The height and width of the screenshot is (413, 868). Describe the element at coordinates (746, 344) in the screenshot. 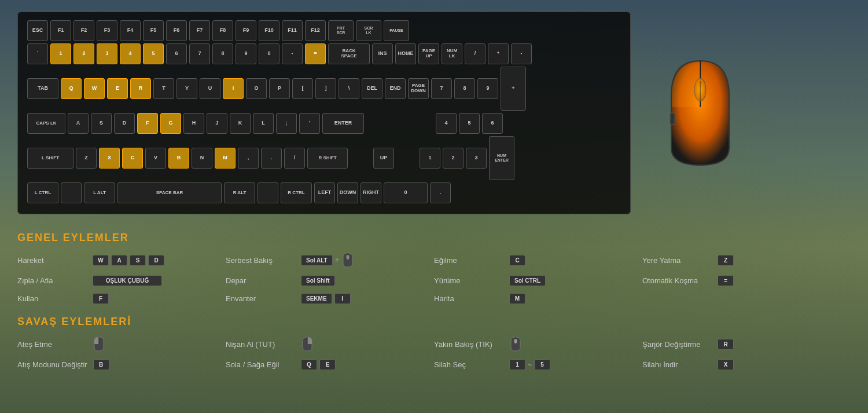

I see `action-sarjor: Şarjör Değiştirme R` at that location.